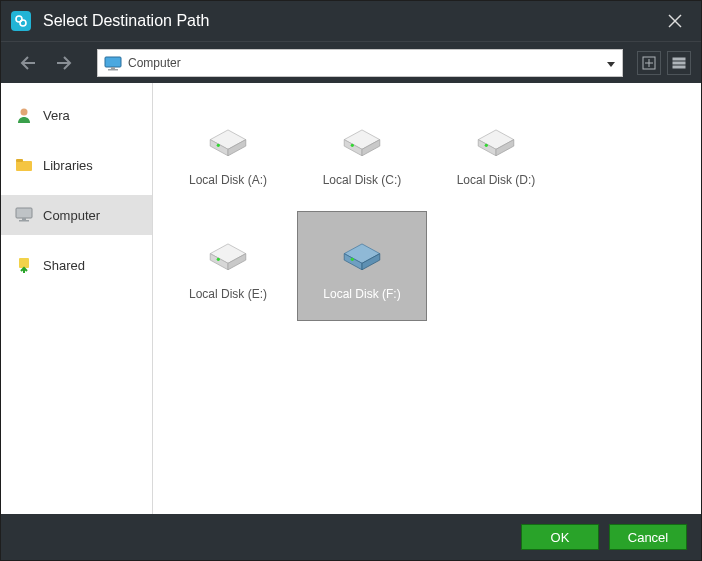  Describe the element at coordinates (648, 538) in the screenshot. I see `cancel-label: Cancel` at that location.